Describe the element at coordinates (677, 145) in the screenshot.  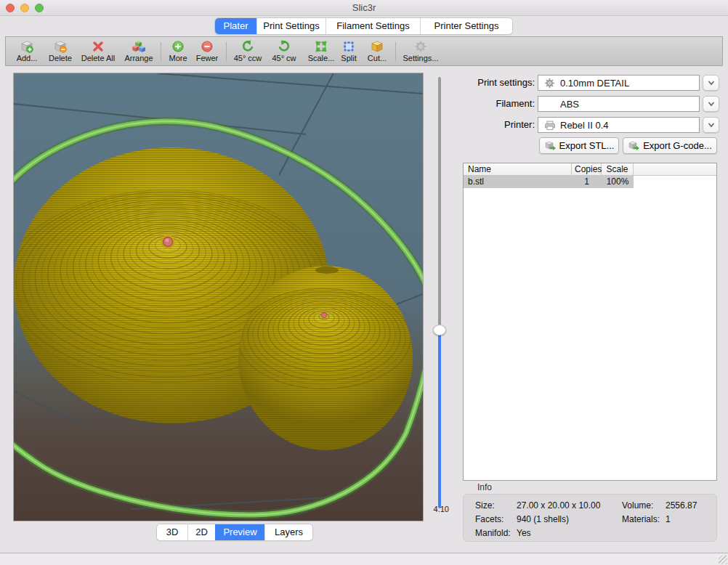
I see `export-gcode-label: Export G-code...` at that location.